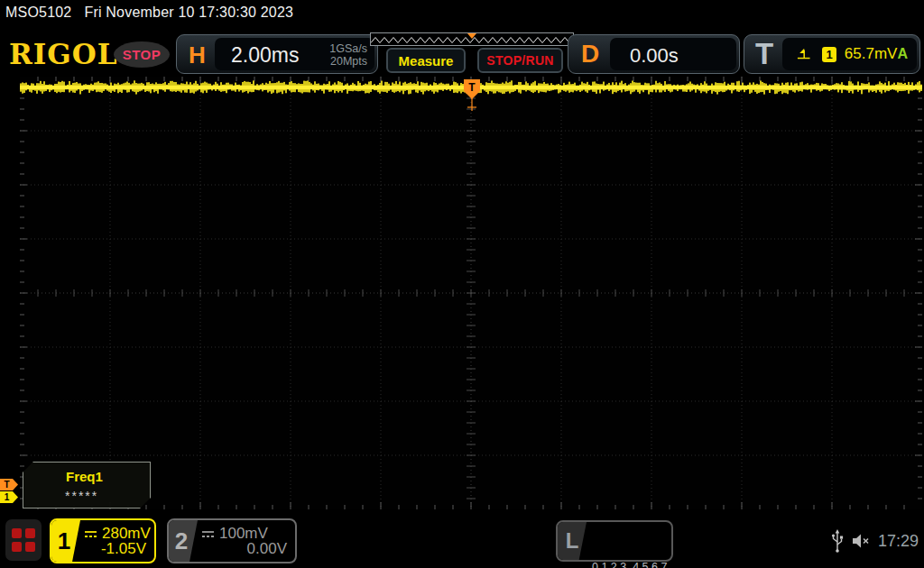 The width and height of the screenshot is (924, 568). Describe the element at coordinates (902, 54) in the screenshot. I see `trigger-mode: A` at that location.